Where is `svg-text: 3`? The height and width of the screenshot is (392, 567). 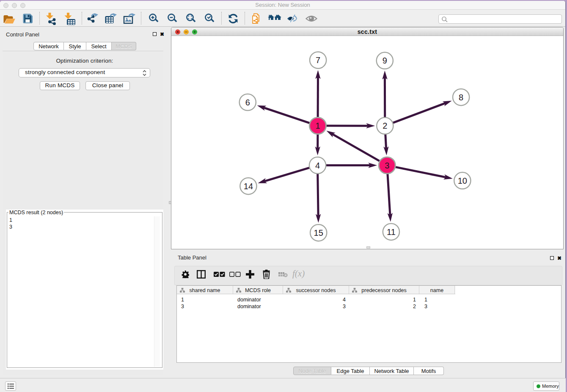 svg-text: 3 is located at coordinates (387, 166).